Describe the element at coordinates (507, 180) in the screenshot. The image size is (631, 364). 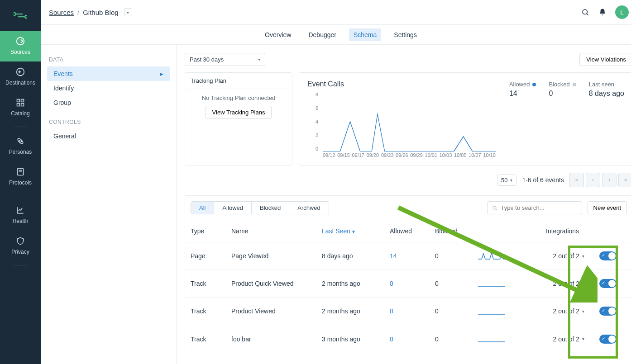
I see `page-size-dropdown: 50 ▾` at that location.